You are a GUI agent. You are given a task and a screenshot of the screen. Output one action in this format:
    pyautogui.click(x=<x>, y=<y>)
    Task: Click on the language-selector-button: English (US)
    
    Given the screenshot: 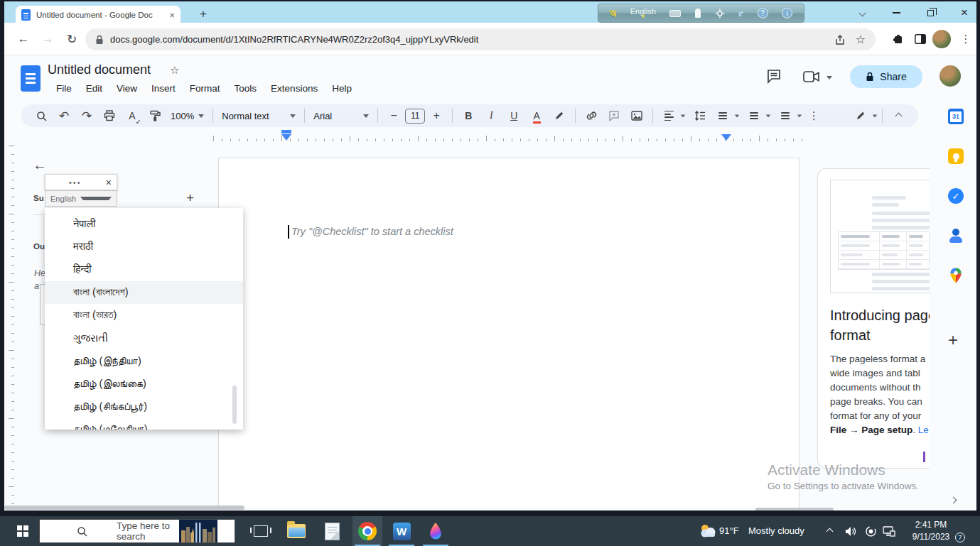 What is the action you would take?
    pyautogui.click(x=81, y=199)
    